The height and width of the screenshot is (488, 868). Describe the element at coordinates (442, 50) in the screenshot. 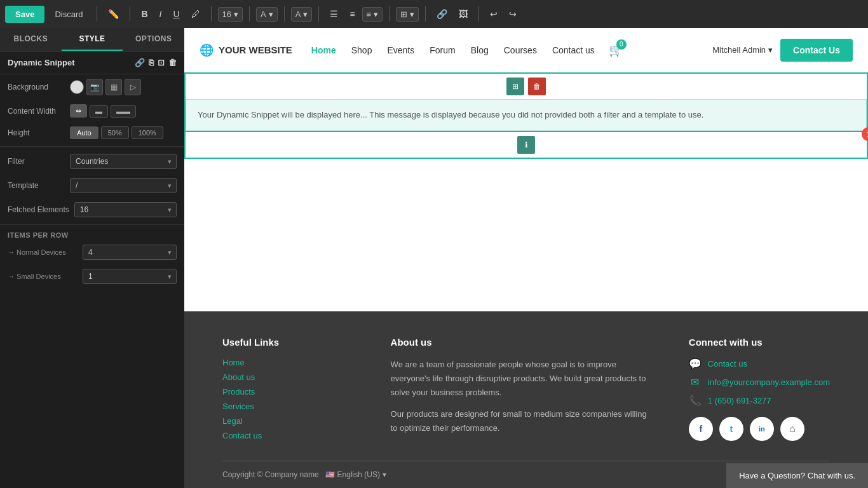

I see `nav-forum: Forum` at that location.